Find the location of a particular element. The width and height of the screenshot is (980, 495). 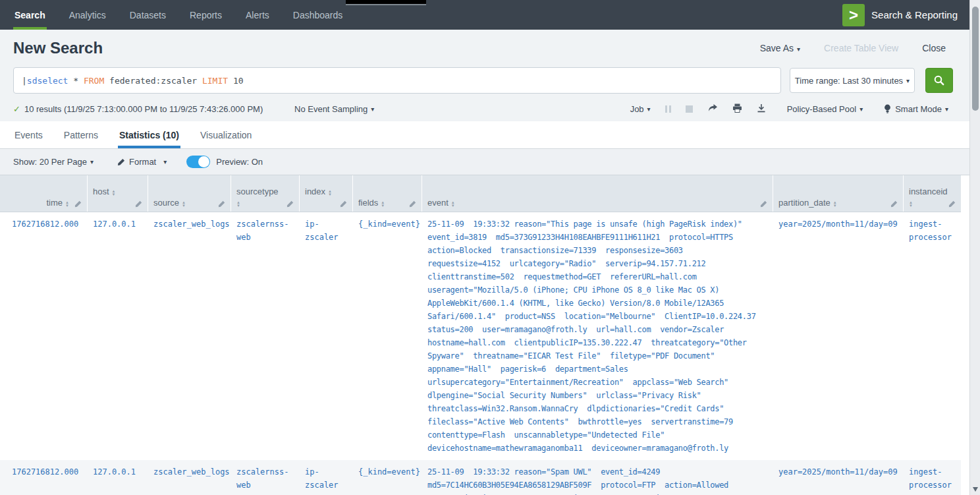

page-scrollbar is located at coordinates (975, 248).